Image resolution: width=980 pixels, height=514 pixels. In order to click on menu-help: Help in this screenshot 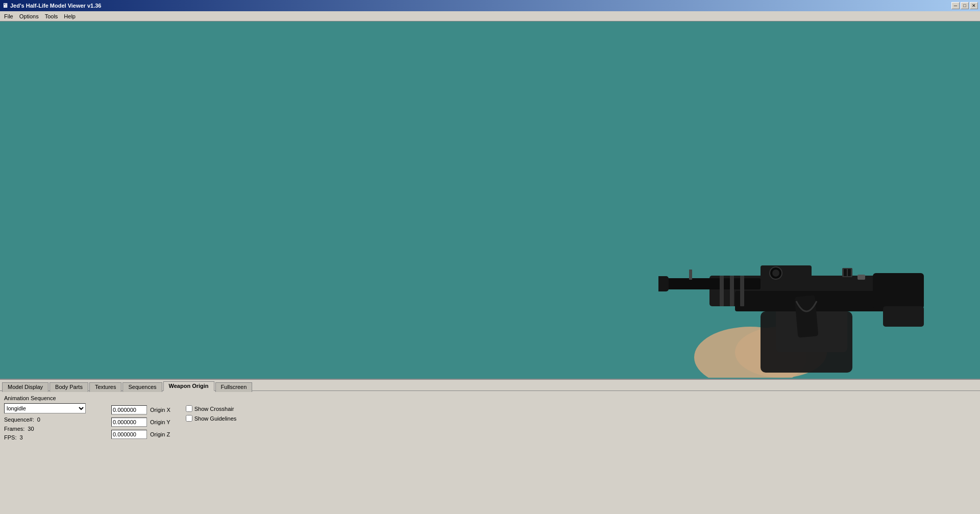, I will do `click(69, 16)`.